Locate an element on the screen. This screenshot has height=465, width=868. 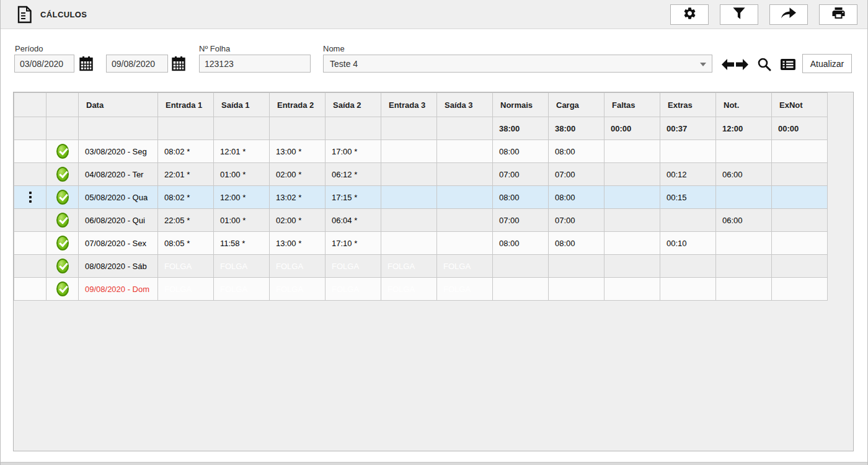
filter-button is located at coordinates (739, 15).